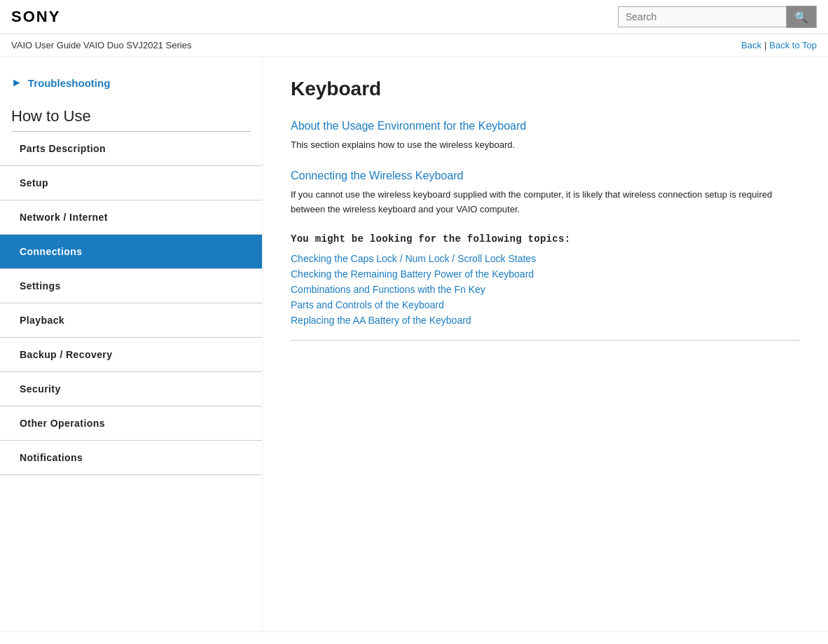 This screenshot has width=828, height=644. What do you see at coordinates (414, 17) in the screenshot?
I see `header: SONY 🔍` at bounding box center [414, 17].